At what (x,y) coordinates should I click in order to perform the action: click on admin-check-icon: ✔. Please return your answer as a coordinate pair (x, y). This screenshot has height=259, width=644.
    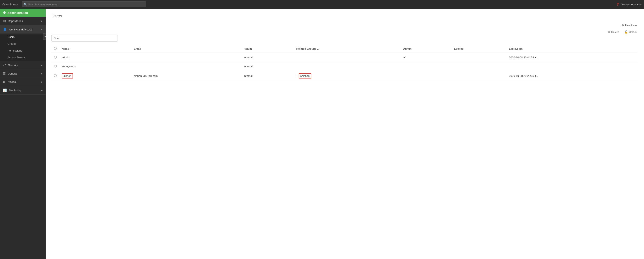
    Looking at the image, I should click on (404, 57).